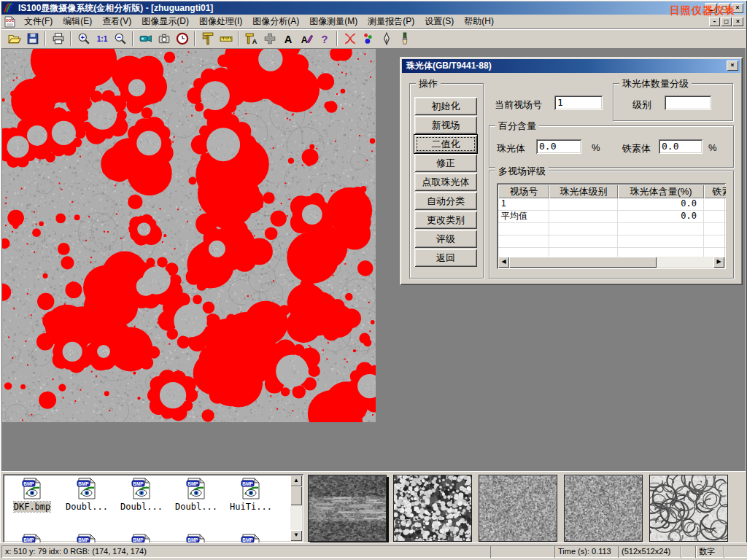 The image size is (747, 560). I want to click on dialog-title-bar: 珠光体(GB/T9441-88), so click(571, 66).